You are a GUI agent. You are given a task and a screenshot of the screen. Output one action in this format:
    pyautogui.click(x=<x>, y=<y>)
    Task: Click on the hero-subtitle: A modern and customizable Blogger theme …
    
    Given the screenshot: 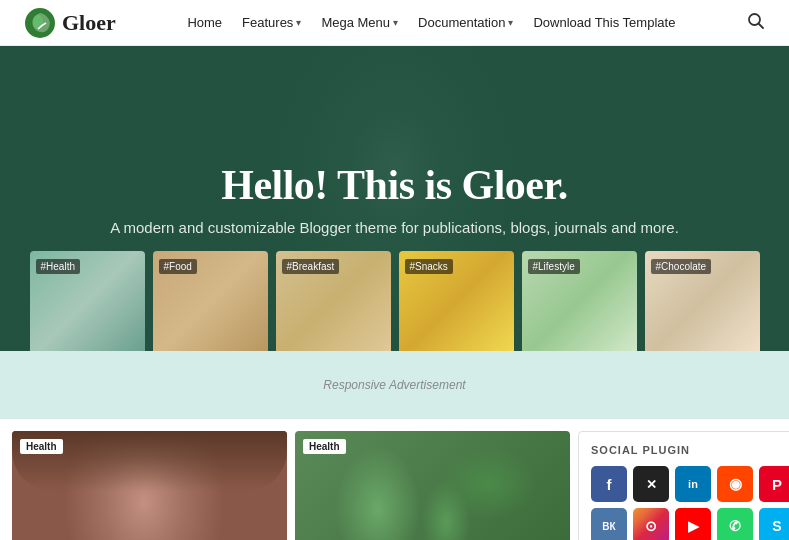 What is the action you would take?
    pyautogui.click(x=394, y=228)
    